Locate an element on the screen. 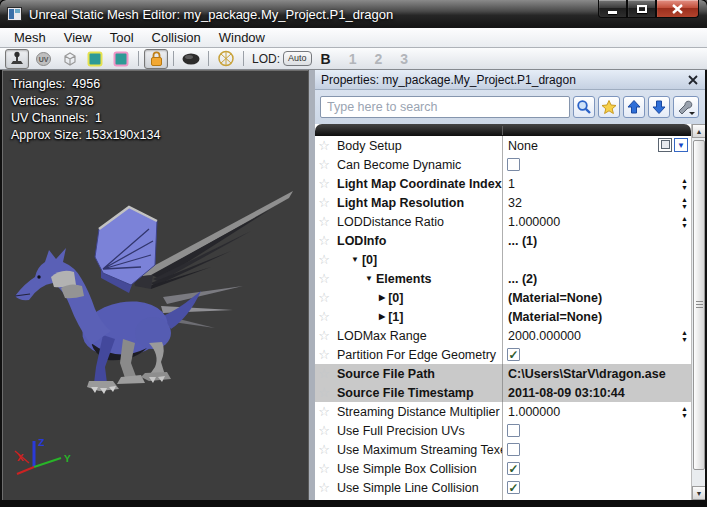 This screenshot has width=707, height=507. property-row: ☆▼[0] is located at coordinates (503, 260).